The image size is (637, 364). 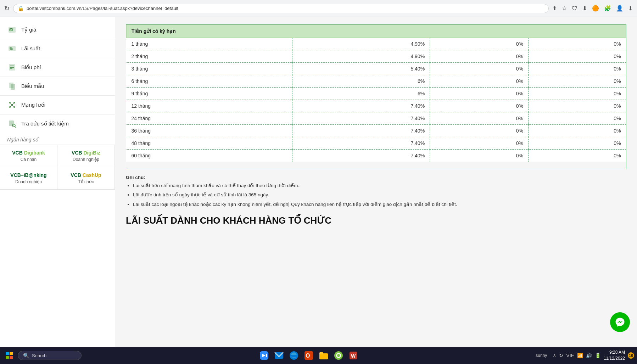 What do you see at coordinates (50, 355) in the screenshot?
I see `taskbar-search-box: 🔍 Search` at bounding box center [50, 355].